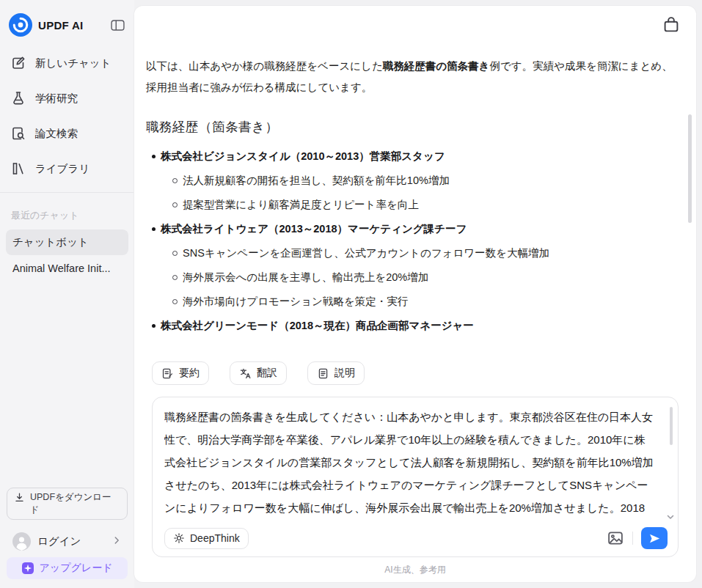  Describe the element at coordinates (413, 326) in the screenshot. I see `entry-title: 株式会社グリーンモード（2018～現在）商品企画部マネージャー` at that location.